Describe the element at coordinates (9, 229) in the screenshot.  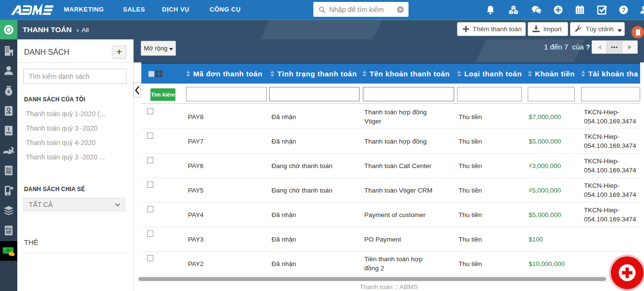
I see `svg-text: PO` at that location.